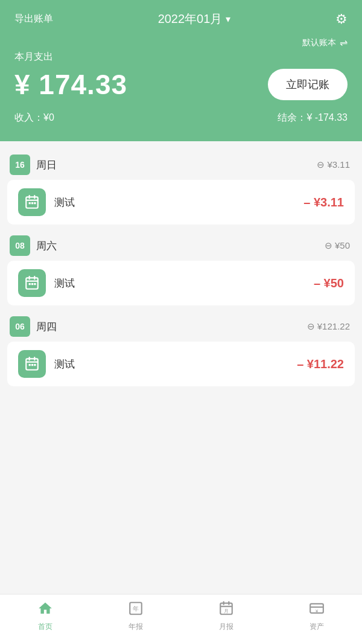 The height and width of the screenshot is (644, 362). I want to click on day-badge-08: 08, so click(20, 246).